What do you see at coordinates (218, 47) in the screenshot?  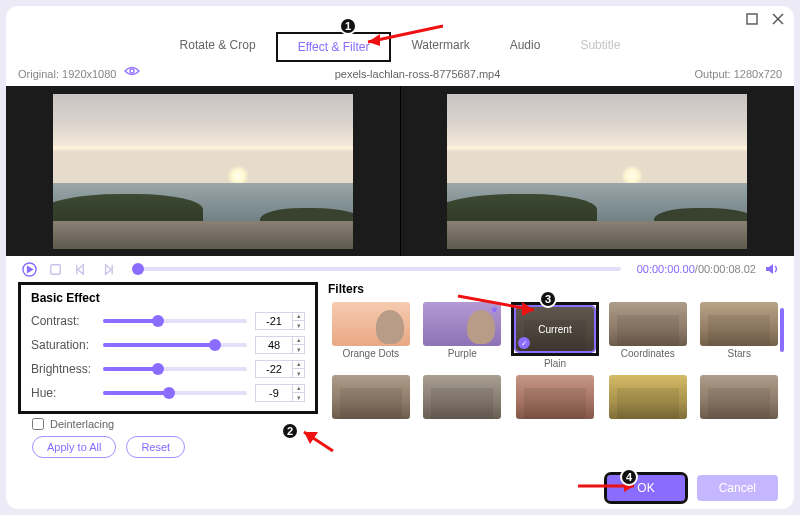 I see `tab-rotate-crop: Rotate & Crop` at bounding box center [218, 47].